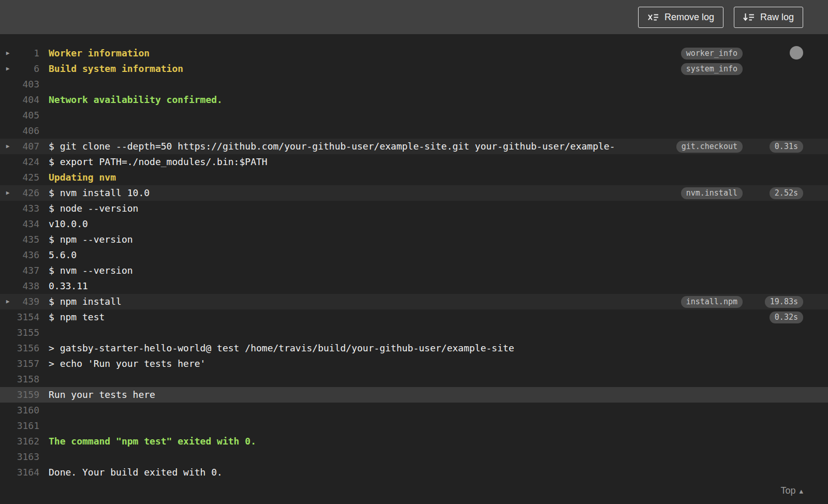 Image resolution: width=828 pixels, height=504 pixels. I want to click on log-line: 3156 > gatsby-starter-hello-world@ test …, so click(414, 348).